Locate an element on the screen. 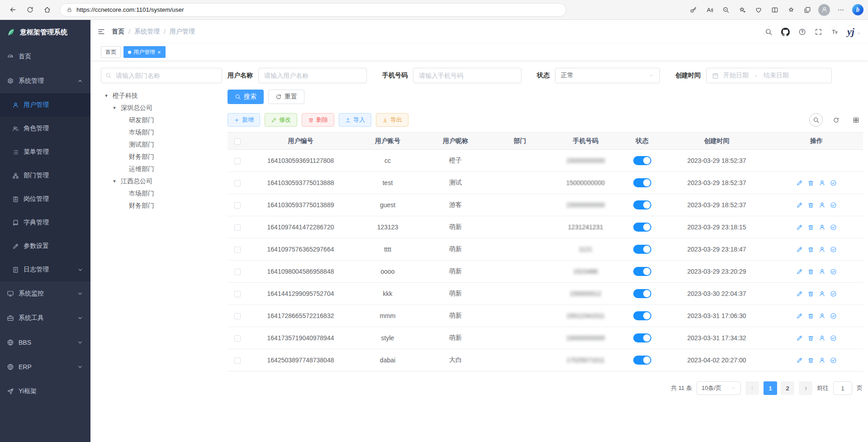  breadcrumb-item: 首页 is located at coordinates (118, 32).